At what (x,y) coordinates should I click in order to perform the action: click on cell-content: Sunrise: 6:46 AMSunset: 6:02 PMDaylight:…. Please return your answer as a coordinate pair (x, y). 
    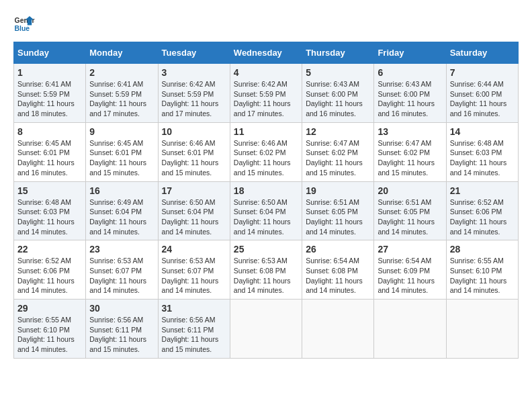
    Looking at the image, I should click on (266, 158).